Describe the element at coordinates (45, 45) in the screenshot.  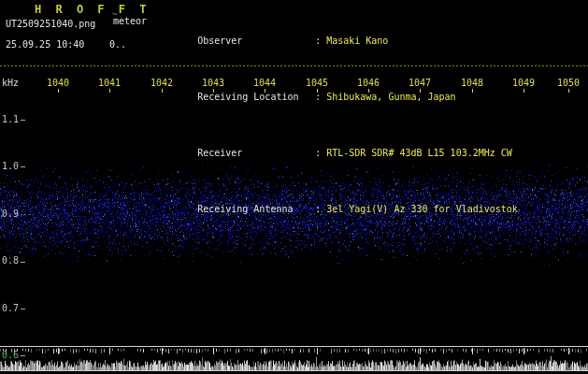
I see `timestamp: 25.09.25 10:40` at that location.